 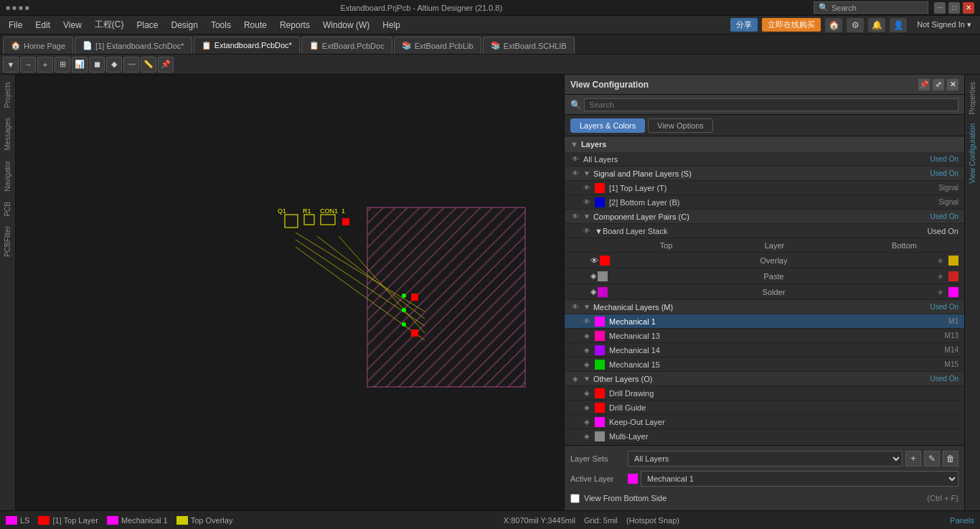 What do you see at coordinates (765, 350) in the screenshot?
I see `mech14-row: ◈ Mechanical 14 M14` at bounding box center [765, 350].